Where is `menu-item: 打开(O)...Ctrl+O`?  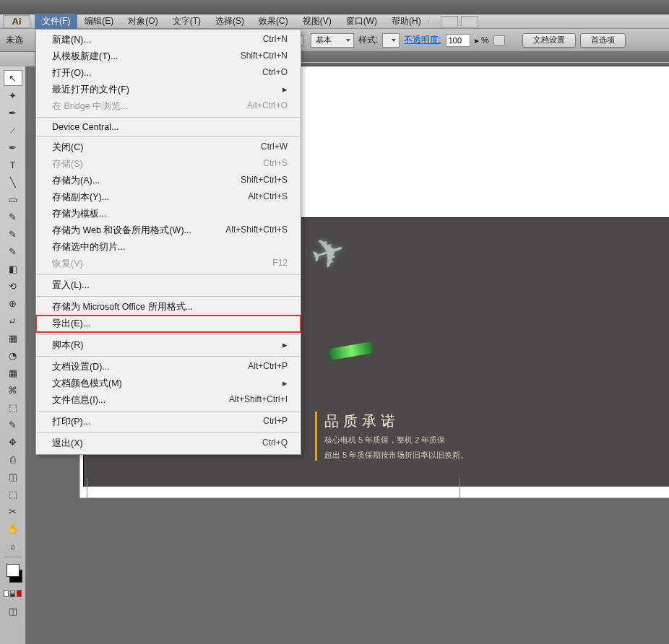
menu-item: 打开(O)...Ctrl+O is located at coordinates (168, 74).